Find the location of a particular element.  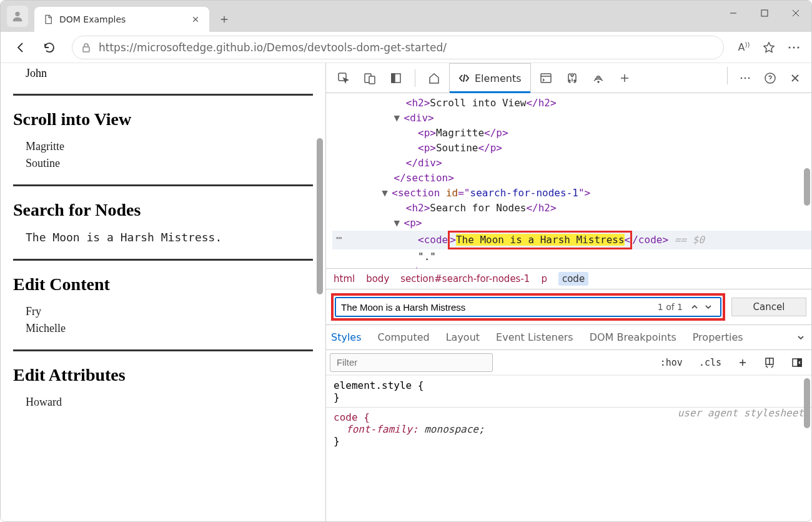

devtools-more-button is located at coordinates (745, 78).